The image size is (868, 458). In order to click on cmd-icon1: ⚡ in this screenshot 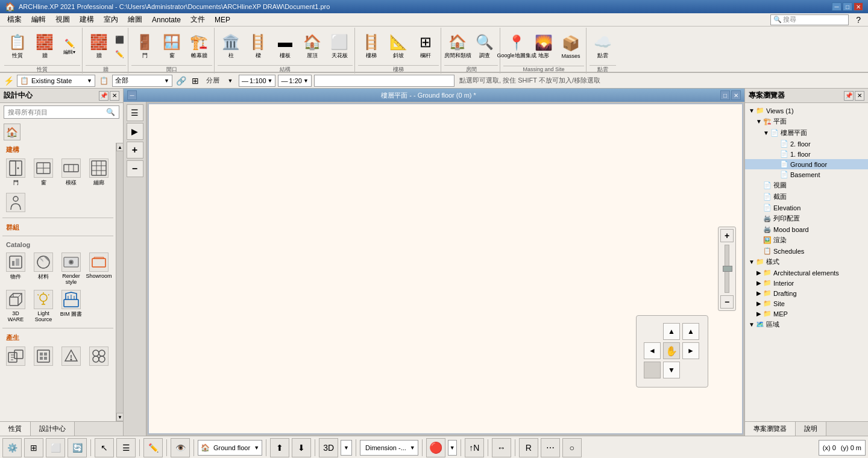, I will do `click(8, 81)`.